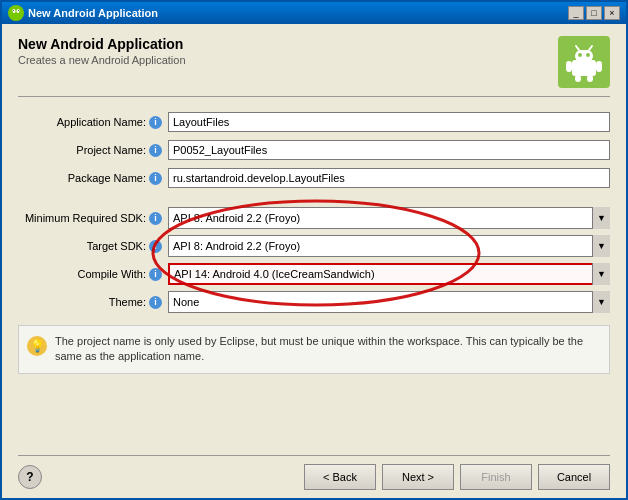  What do you see at coordinates (37, 346) in the screenshot?
I see `info-box-icon: 💡` at bounding box center [37, 346].